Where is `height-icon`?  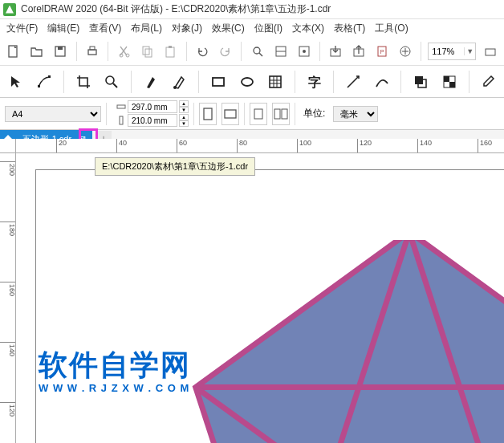 height-icon is located at coordinates (121, 120).